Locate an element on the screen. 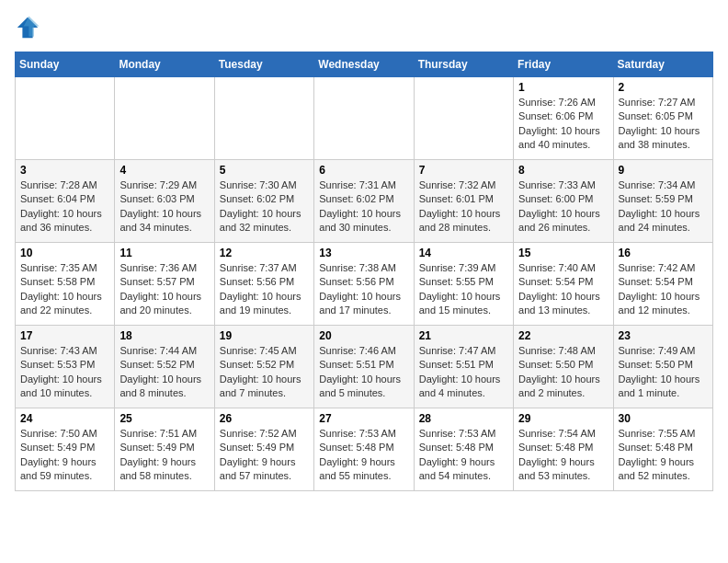 The height and width of the screenshot is (563, 728). calendar-week-row: 10Sunrise: 7:35 AM Sunset: 5:58 PM Dayli… is located at coordinates (364, 284).